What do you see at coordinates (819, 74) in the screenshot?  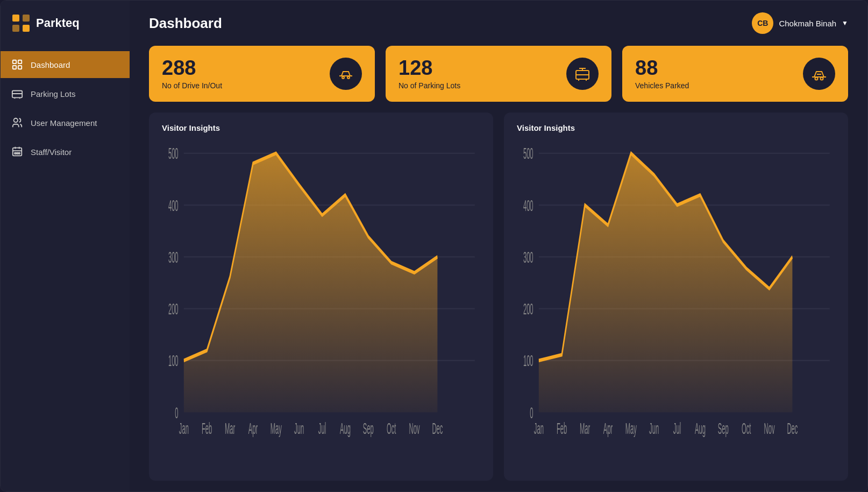 I see `vehicle-parked-icon` at bounding box center [819, 74].